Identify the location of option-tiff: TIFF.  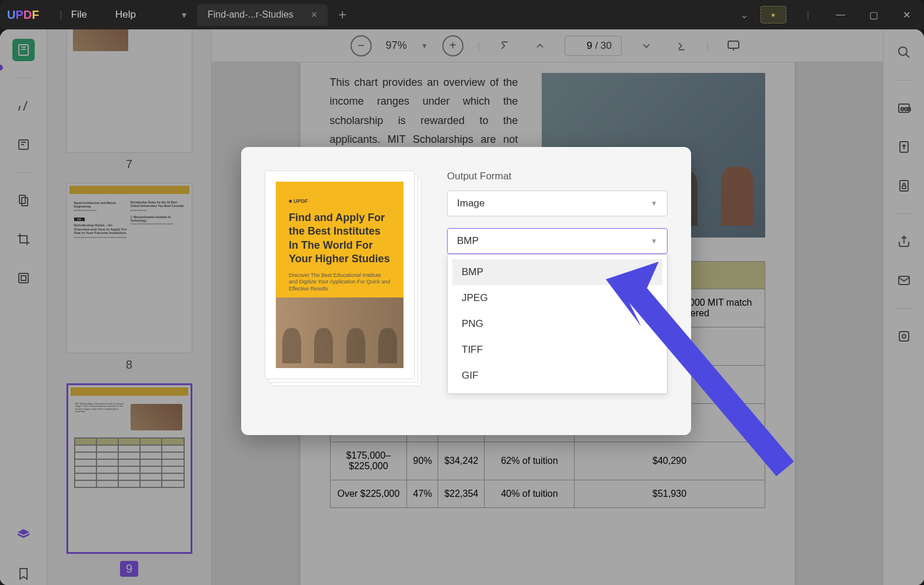
(558, 350).